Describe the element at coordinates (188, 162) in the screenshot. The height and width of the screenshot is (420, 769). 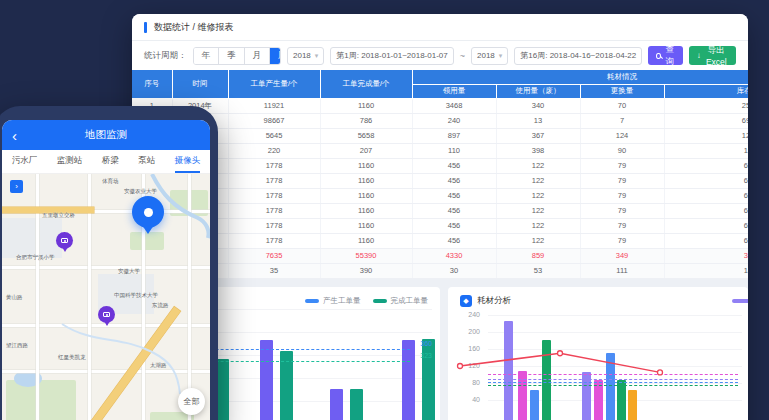
I see `tab-摄像头: 摄像头` at that location.